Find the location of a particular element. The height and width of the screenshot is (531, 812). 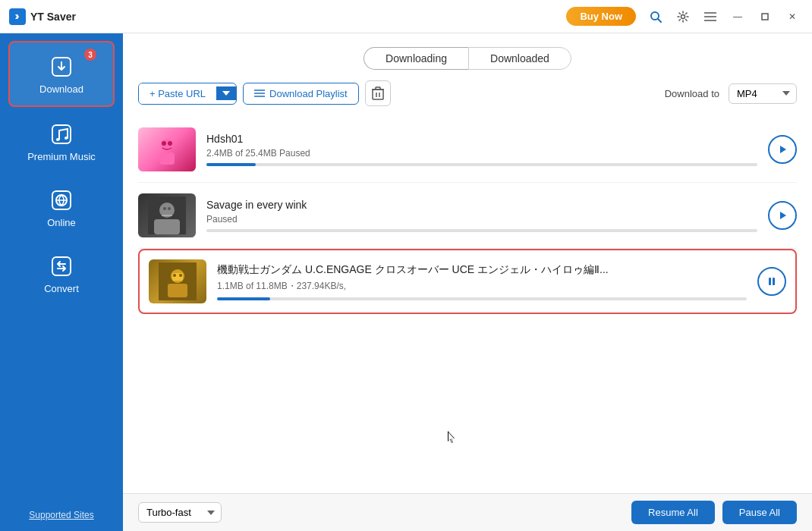

progress-fill-gundam is located at coordinates (244, 299).